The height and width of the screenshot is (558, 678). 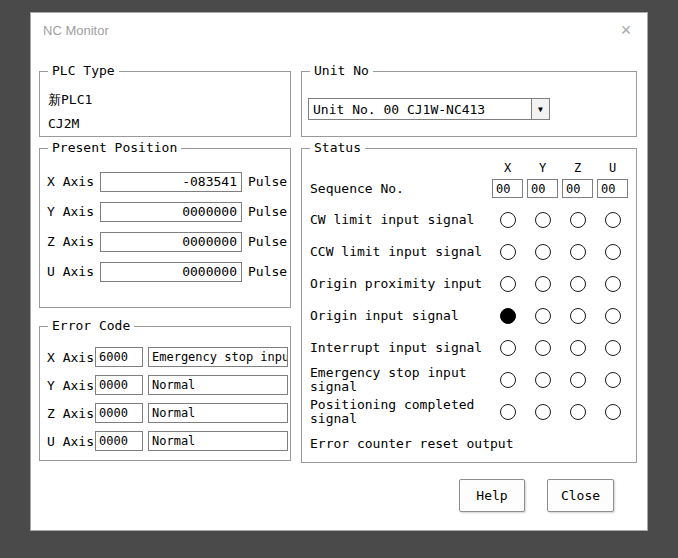 I want to click on close-icon: ×, so click(x=626, y=30).